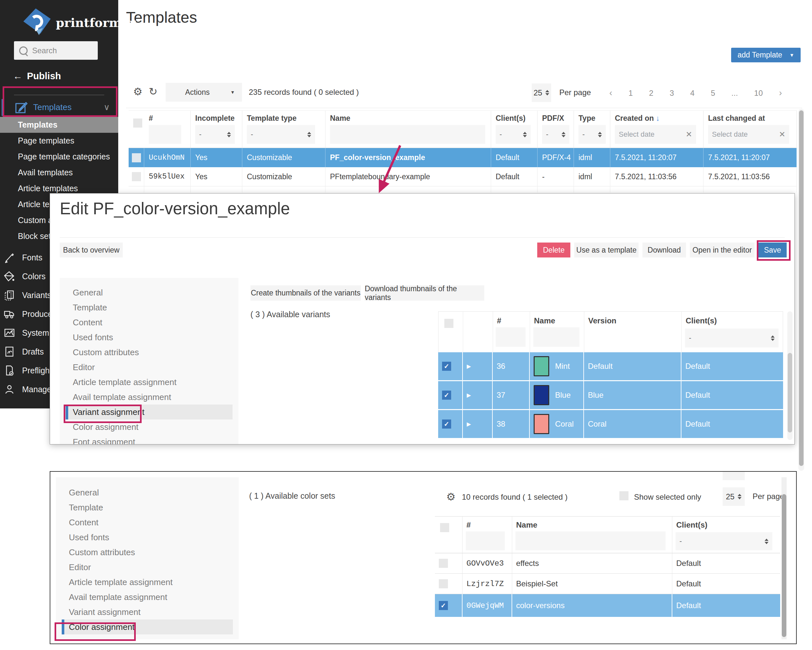 This screenshot has height=650, width=812. Describe the element at coordinates (91, 250) in the screenshot. I see `back-to-overview-button: Back to overview` at that location.